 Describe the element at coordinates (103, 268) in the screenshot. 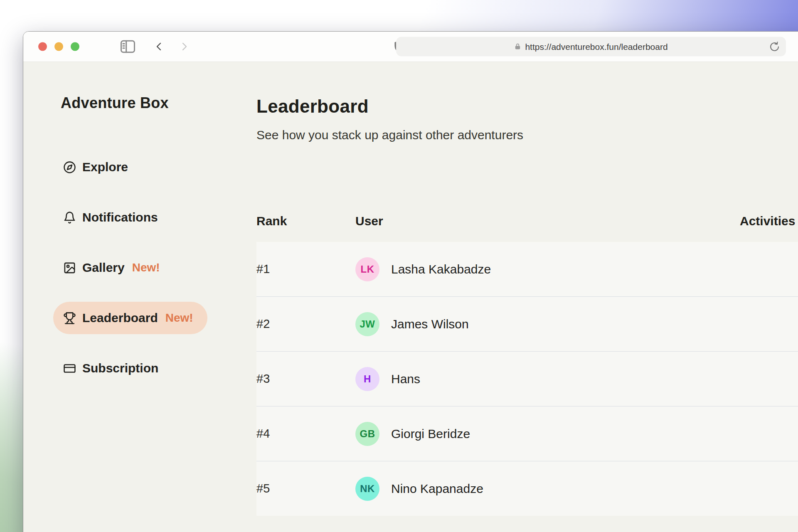

I see `sidebar-item-label: Gallery` at that location.